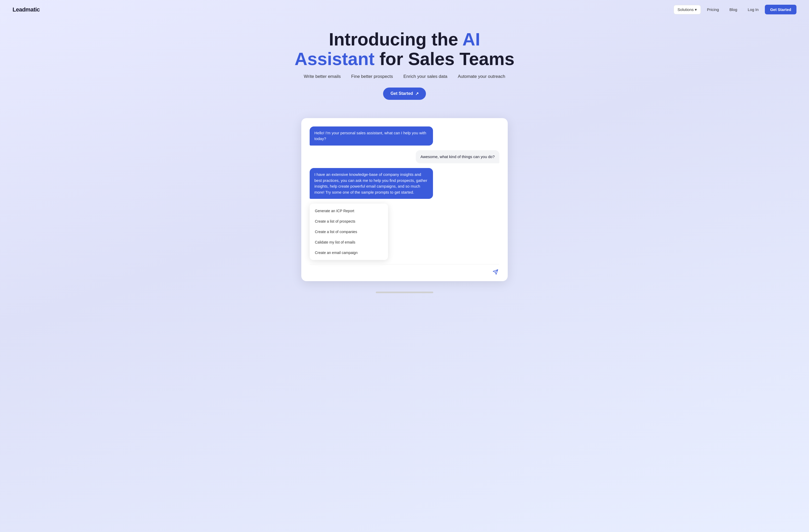 The image size is (809, 532). I want to click on chevron-down-icon: ▾, so click(696, 10).